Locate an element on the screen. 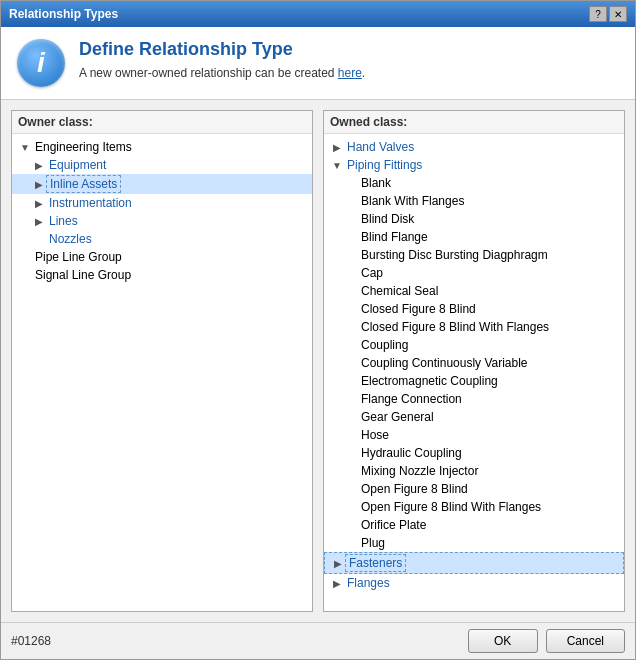  tree-row: ▶ Flanges is located at coordinates (474, 583).